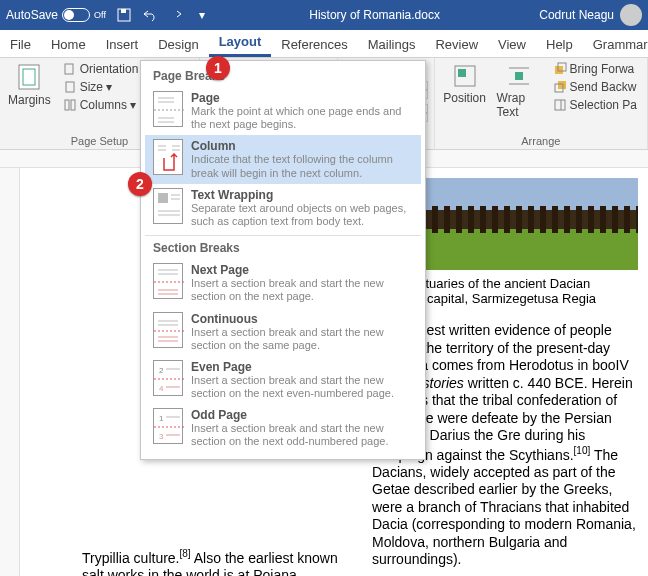 The width and height of the screenshot is (648, 576). I want to click on qat-dropdown-icon: ▾, so click(202, 15).